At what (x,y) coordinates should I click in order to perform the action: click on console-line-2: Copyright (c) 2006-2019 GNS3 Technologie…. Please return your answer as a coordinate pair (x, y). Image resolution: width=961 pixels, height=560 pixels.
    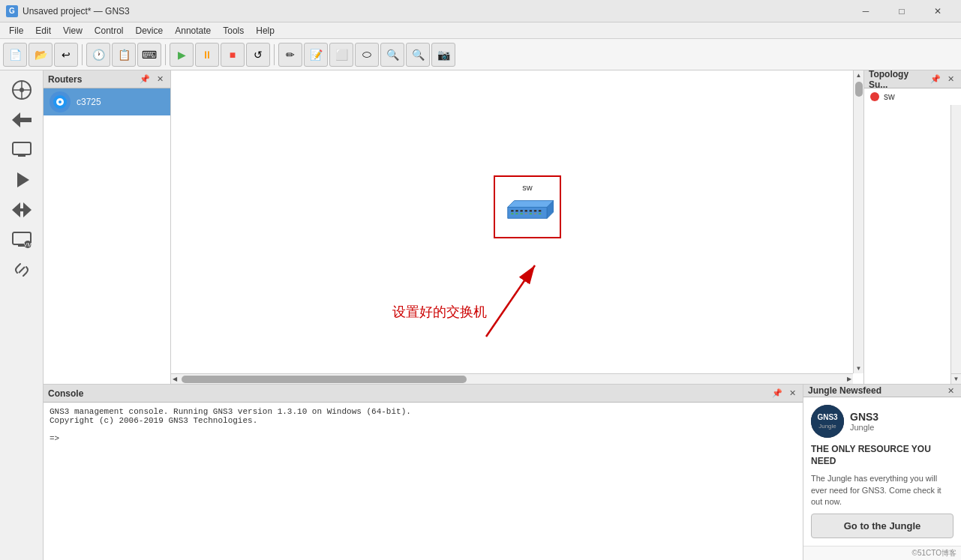
    Looking at the image, I should click on (423, 421).